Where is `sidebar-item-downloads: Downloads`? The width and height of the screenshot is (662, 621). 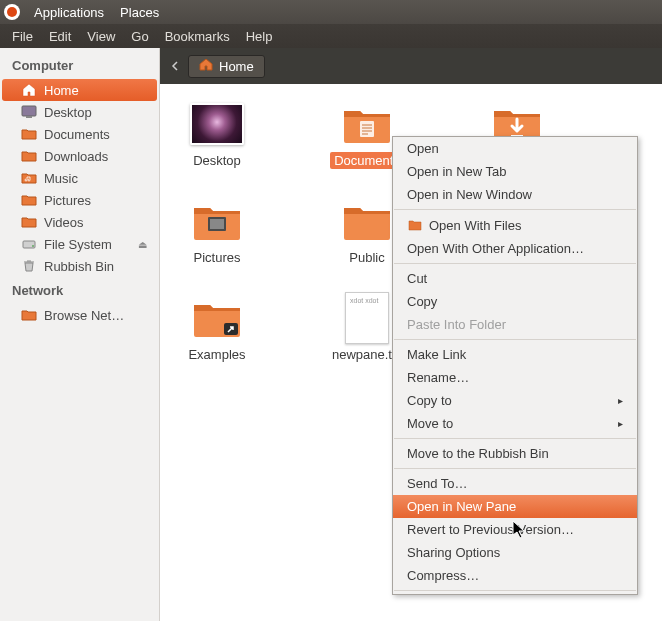
sidebar-item-downloads: Downloads is located at coordinates (80, 156).